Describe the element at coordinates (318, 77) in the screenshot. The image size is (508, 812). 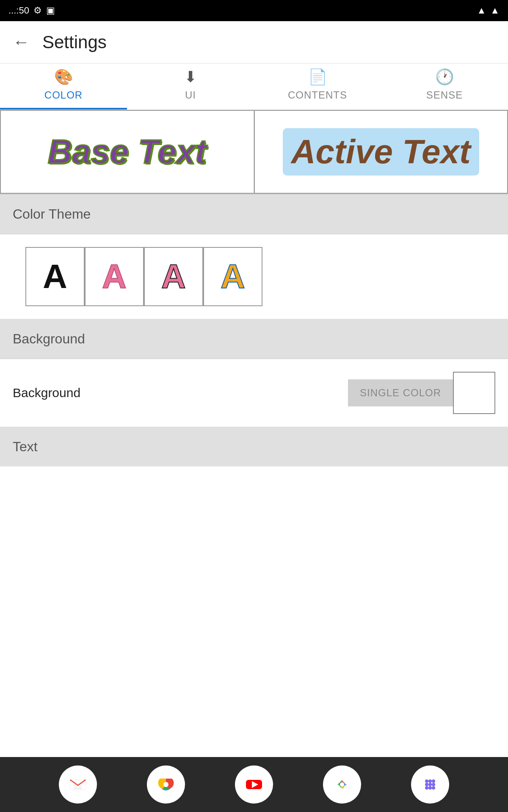
I see `contents-tab-icon: 📄` at that location.